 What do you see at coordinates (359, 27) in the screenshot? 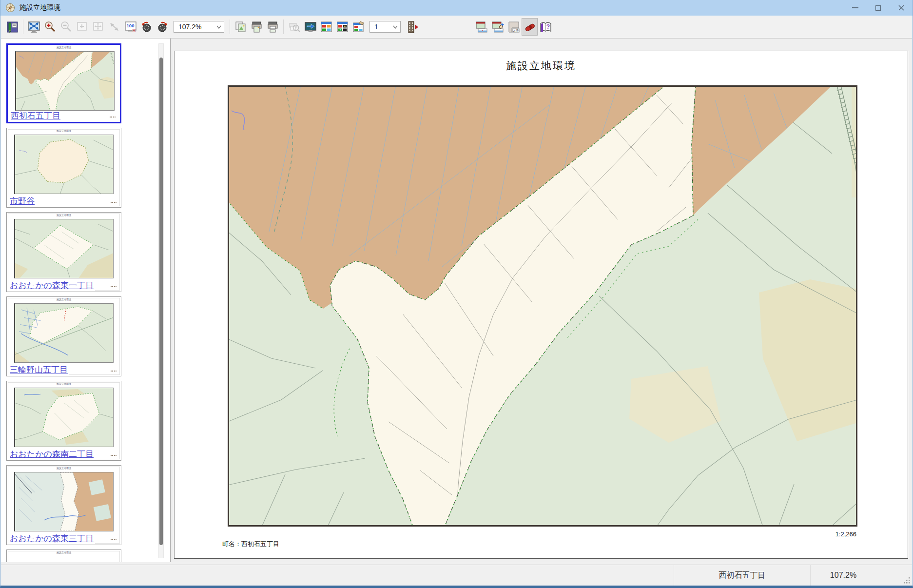
I see `tile-windows-brush-icon` at bounding box center [359, 27].